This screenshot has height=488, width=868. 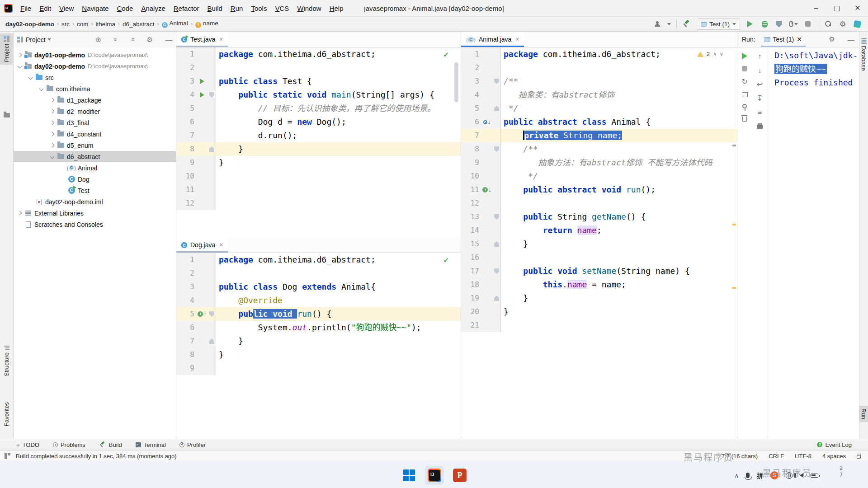 What do you see at coordinates (318, 122) in the screenshot?
I see `code-line: 6 Dog d = new Dog();` at bounding box center [318, 122].